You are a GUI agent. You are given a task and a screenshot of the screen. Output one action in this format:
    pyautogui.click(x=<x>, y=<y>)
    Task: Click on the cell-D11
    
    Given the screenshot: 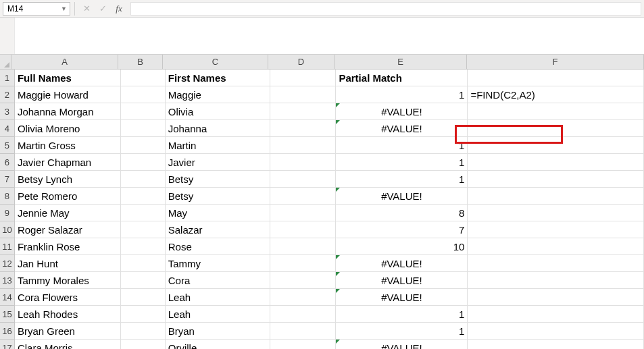 What is the action you would take?
    pyautogui.click(x=303, y=247)
    